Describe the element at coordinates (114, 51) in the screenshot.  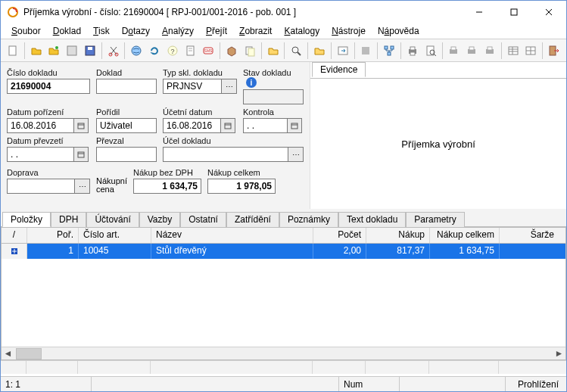
I see `cut-icon` at that location.